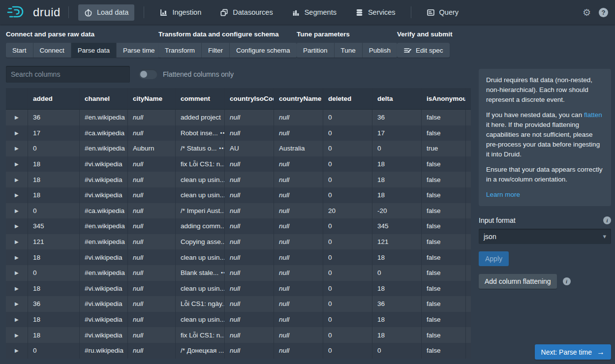 This screenshot has width=615, height=364. What do you see at coordinates (423, 50) in the screenshot?
I see `step-edit-spec: Edit spec` at bounding box center [423, 50].